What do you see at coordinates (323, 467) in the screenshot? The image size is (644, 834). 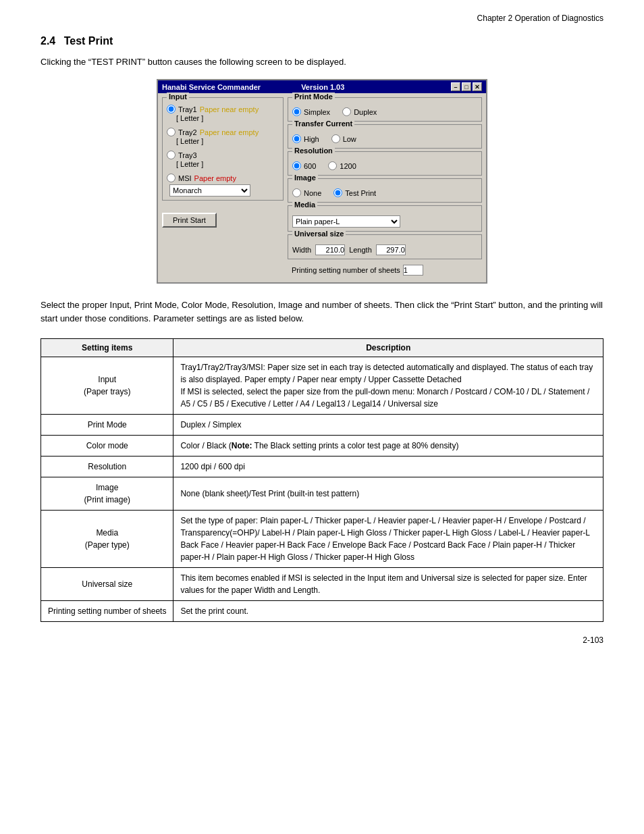 I see `table-row: Resolution 1200 dpi / 600 dpi` at bounding box center [323, 467].